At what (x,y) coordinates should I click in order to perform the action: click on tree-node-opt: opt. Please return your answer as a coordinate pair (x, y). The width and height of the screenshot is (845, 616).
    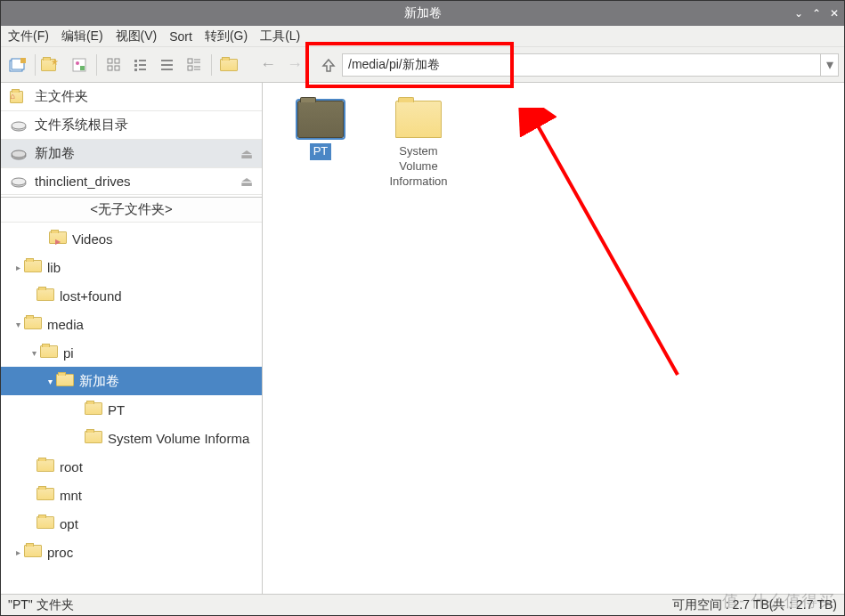
    Looking at the image, I should click on (132, 523).